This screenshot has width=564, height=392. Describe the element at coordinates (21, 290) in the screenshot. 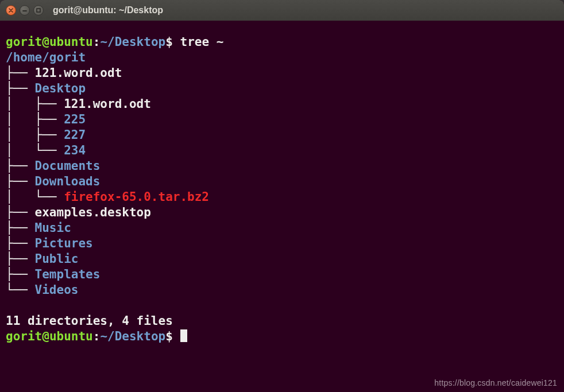

I see `tree-branch: └──` at that location.